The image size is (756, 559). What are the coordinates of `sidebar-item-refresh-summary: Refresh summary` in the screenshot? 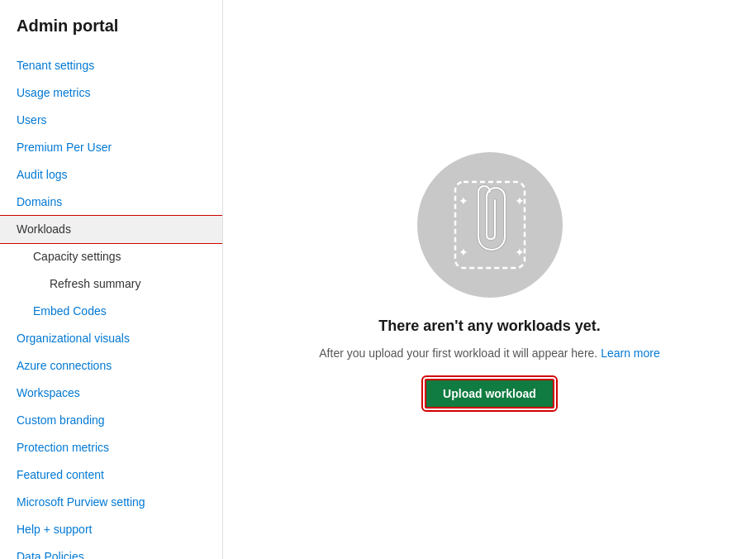 It's located at (111, 284).